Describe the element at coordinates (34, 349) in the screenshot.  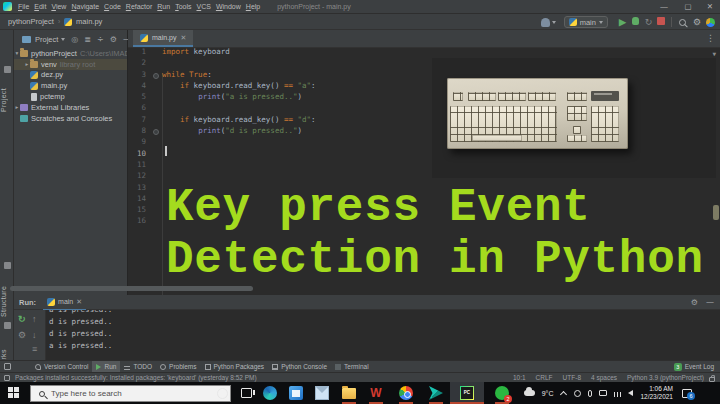
I see `soft-wrap-icon: ≡` at that location.